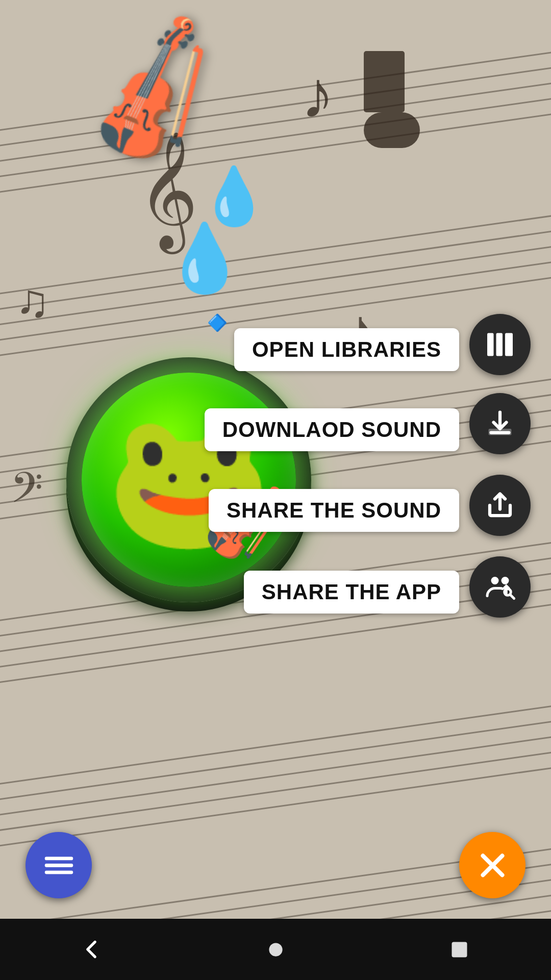  What do you see at coordinates (500, 345) in the screenshot?
I see `libraries-icon` at bounding box center [500, 345].